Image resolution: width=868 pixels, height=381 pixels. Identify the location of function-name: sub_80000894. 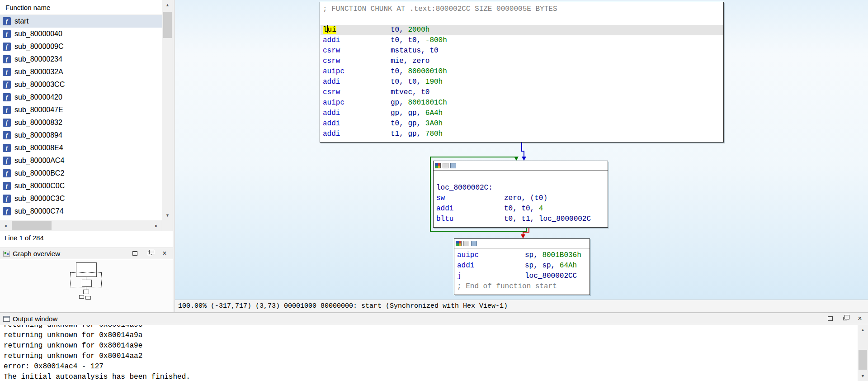
(38, 135).